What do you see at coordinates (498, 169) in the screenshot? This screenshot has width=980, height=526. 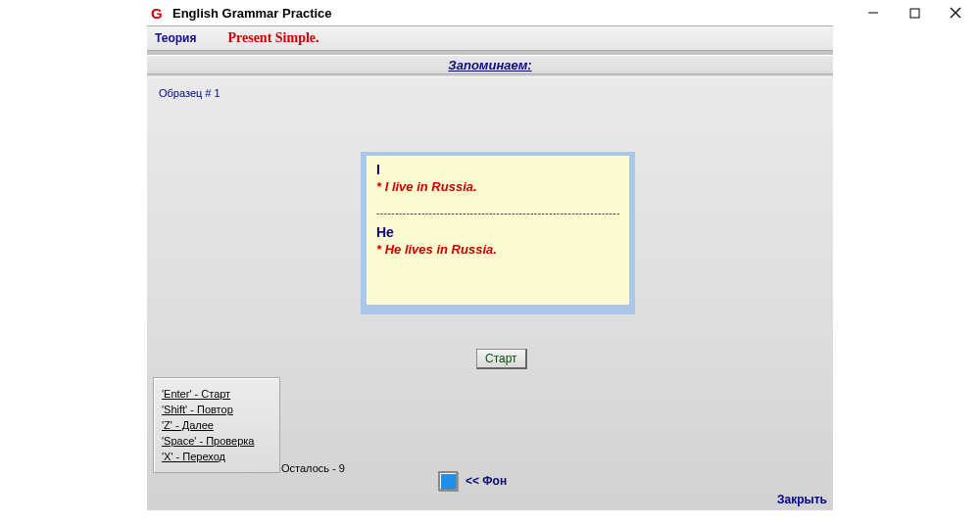 I see `card-pronoun-1: I` at bounding box center [498, 169].